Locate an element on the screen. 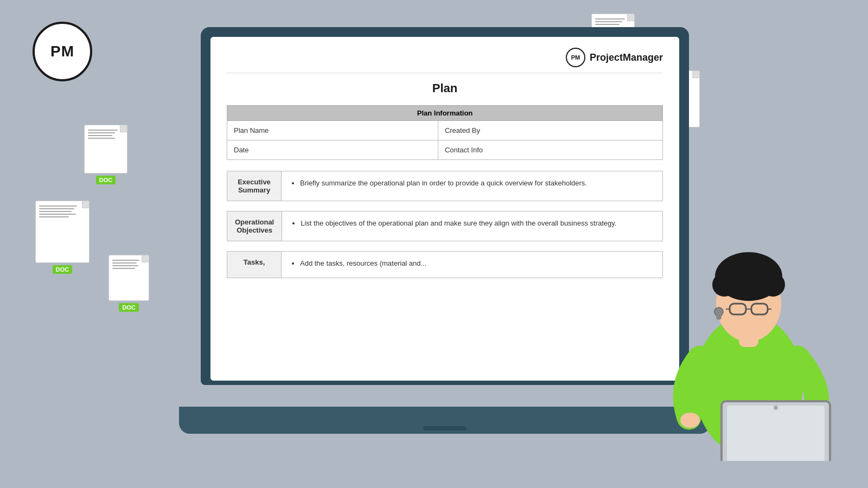 Image resolution: width=868 pixels, height=488 pixels. section-bullet: Add the tasks, resources (material and..… is located at coordinates (477, 264).